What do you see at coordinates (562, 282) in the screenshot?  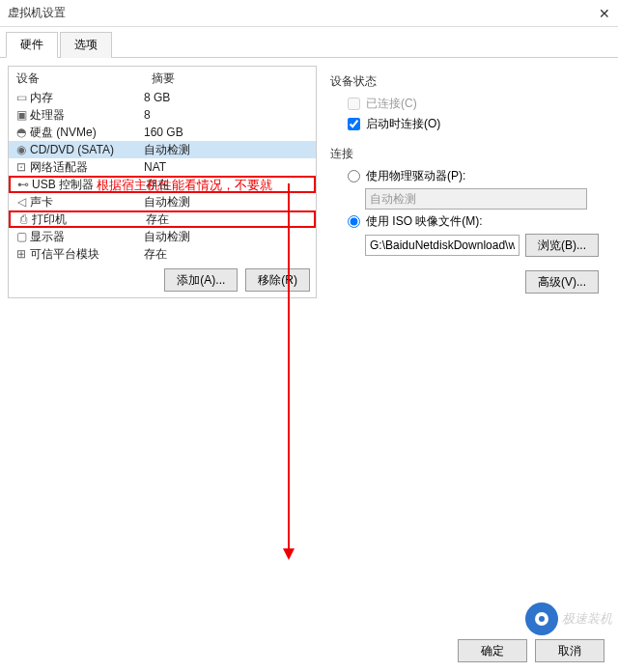 I see `advanced-button: 高级(V)...` at bounding box center [562, 282].